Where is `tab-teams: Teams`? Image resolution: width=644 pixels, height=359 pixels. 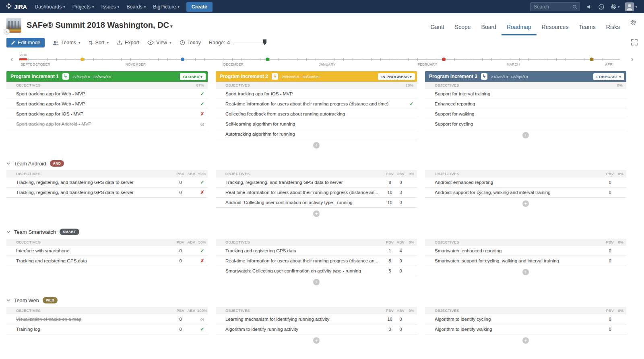
tab-teams: Teams is located at coordinates (588, 30).